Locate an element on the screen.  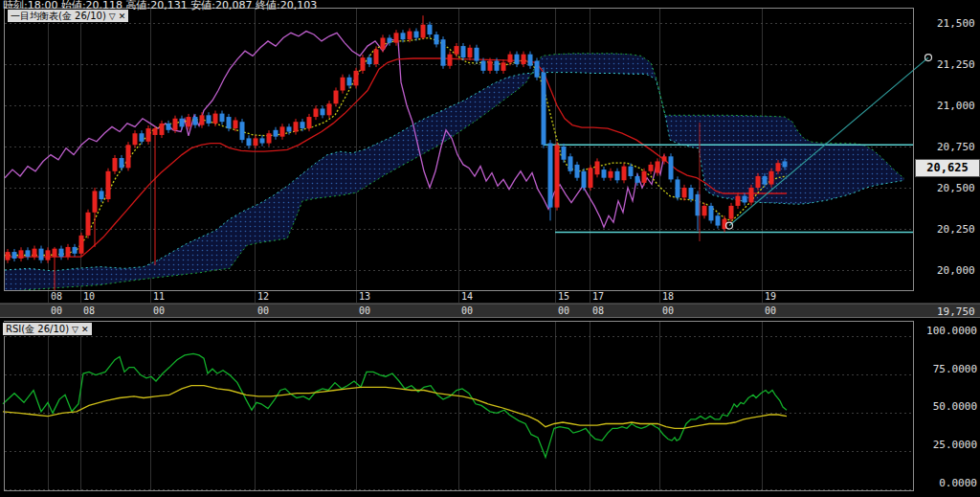
price-axis-label: 20,500 is located at coordinates (956, 188).